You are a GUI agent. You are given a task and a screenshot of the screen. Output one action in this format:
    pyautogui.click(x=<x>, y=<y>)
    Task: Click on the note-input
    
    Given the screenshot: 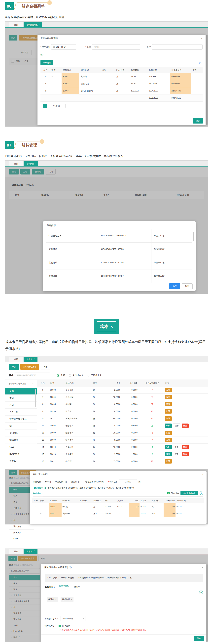 What is the action you would take?
    pyautogui.click(x=177, y=47)
    